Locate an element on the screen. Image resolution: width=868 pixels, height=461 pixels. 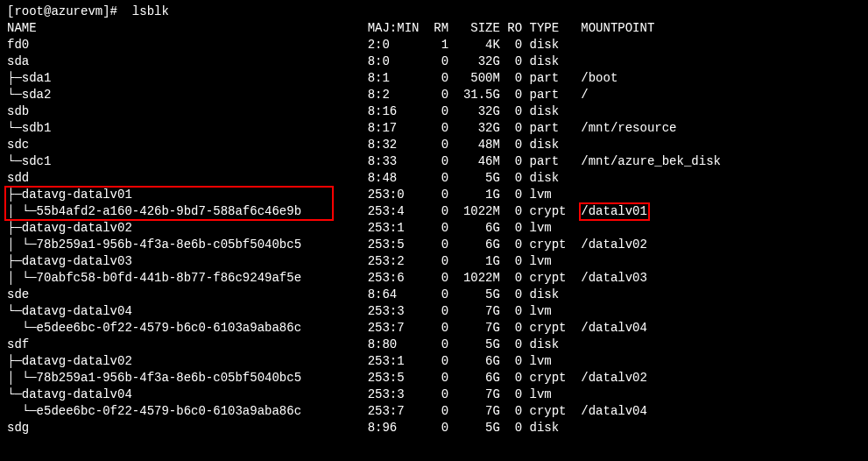
lsblk-row: └─sda2 8:2 0 31.5G 0 part / is located at coordinates (434, 95).